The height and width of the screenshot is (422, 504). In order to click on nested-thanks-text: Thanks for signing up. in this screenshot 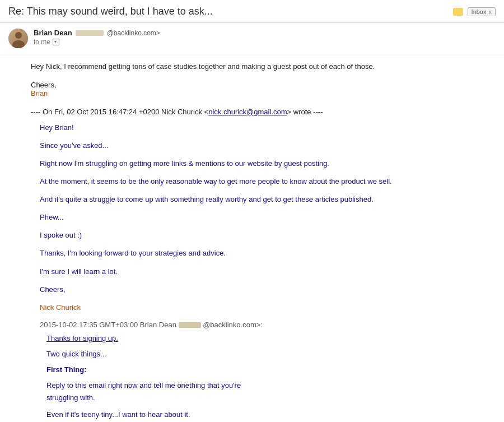, I will do `click(82, 338)`.